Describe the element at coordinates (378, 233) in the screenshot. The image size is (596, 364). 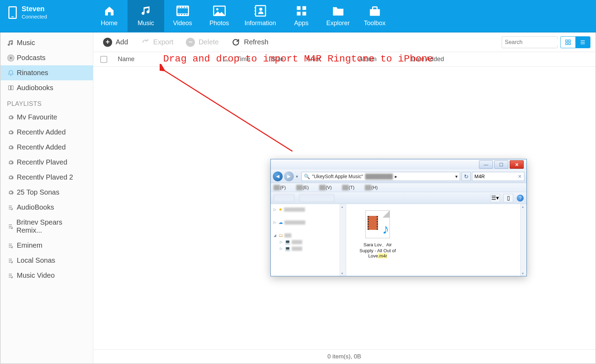
I see `file-item-m4r: ♪ Sara Lov、Air Supply - All Out of Love.…` at that location.